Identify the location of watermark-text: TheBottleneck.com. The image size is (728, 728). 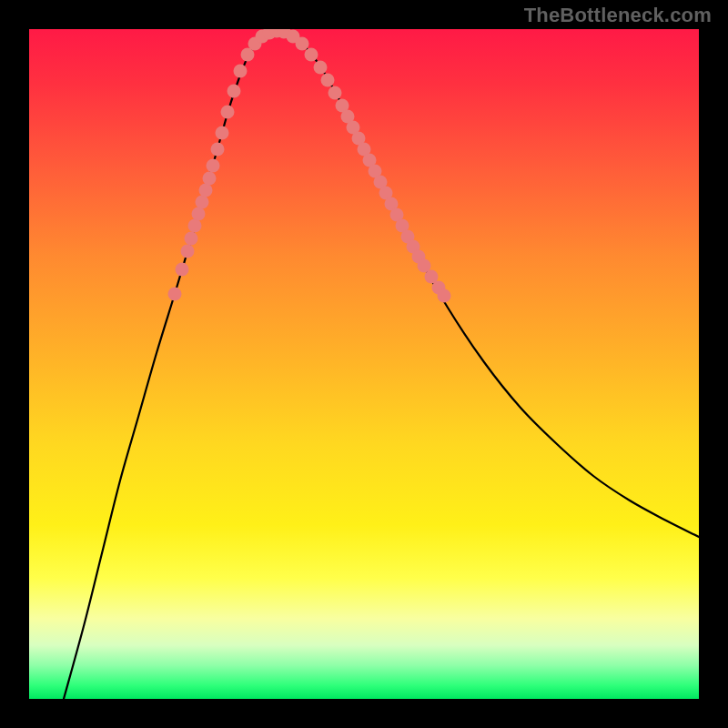
(618, 15).